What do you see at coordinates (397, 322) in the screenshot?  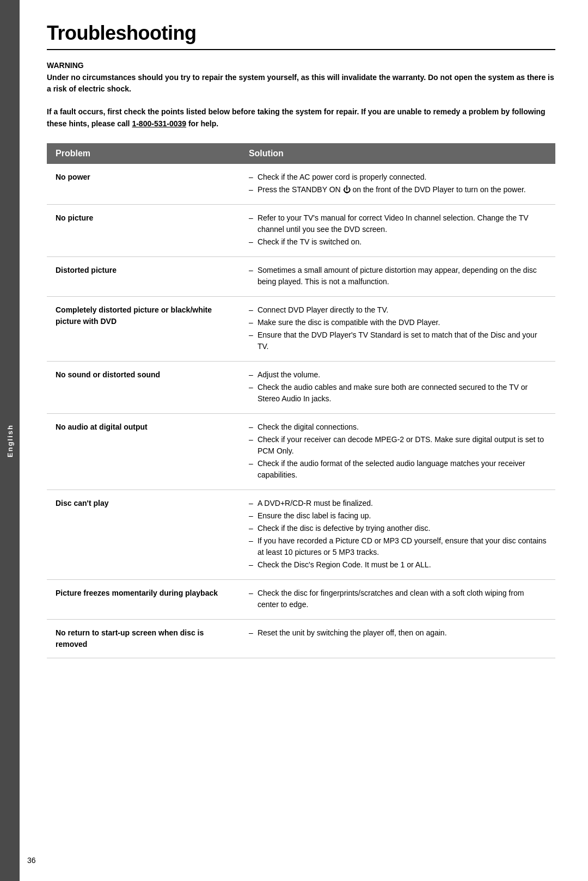 I see `solution-item-3-1: Make sure the disc is compatible with th…` at bounding box center [397, 322].